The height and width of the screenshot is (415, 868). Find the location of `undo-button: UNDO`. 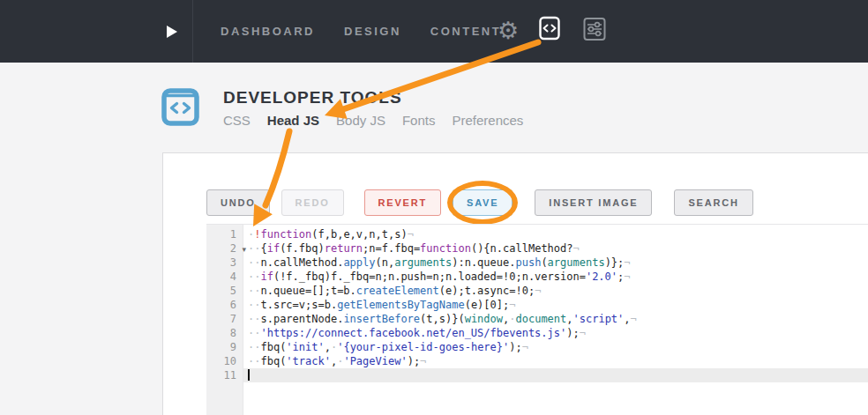

undo-button: UNDO is located at coordinates (238, 203).